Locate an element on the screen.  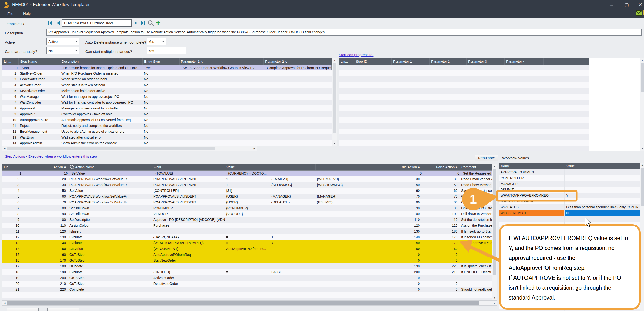
menu-file: File is located at coordinates (10, 14).